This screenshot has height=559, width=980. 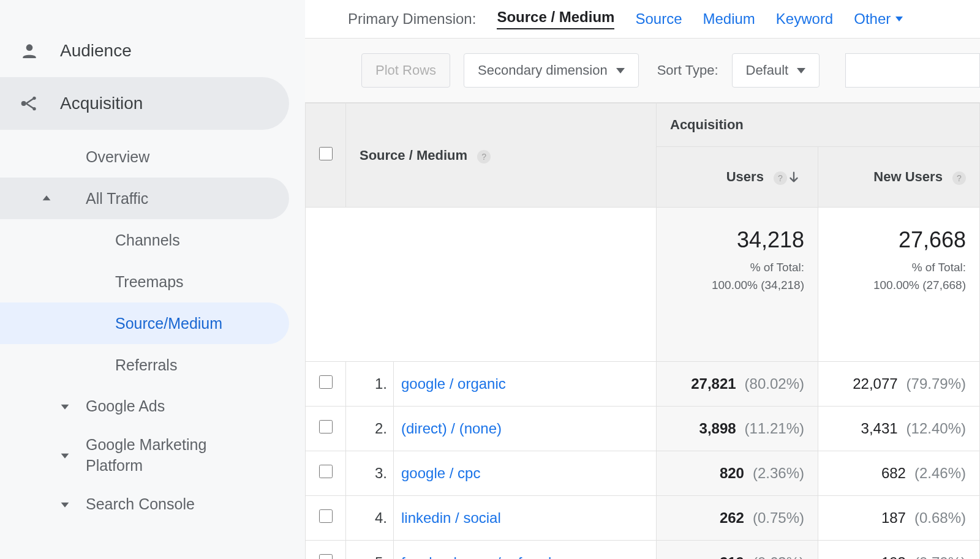 I want to click on dimension-source-medium: Source / Medium, so click(x=556, y=19).